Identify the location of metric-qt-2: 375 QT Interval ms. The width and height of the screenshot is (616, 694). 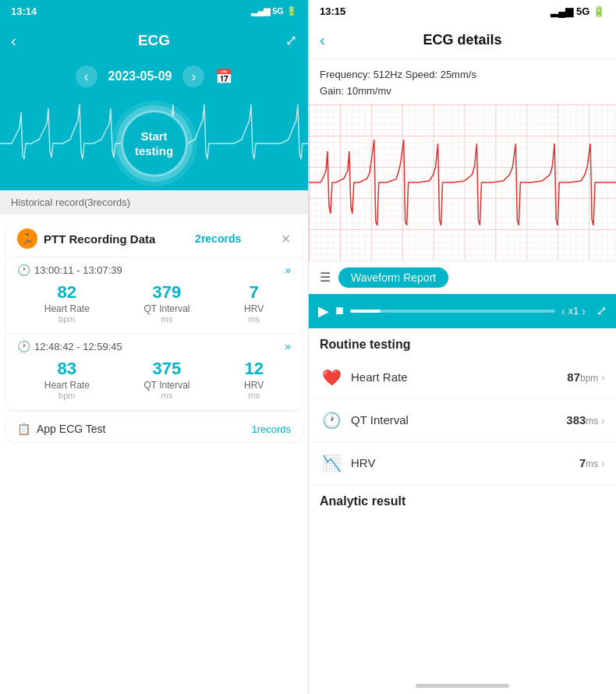
(167, 379).